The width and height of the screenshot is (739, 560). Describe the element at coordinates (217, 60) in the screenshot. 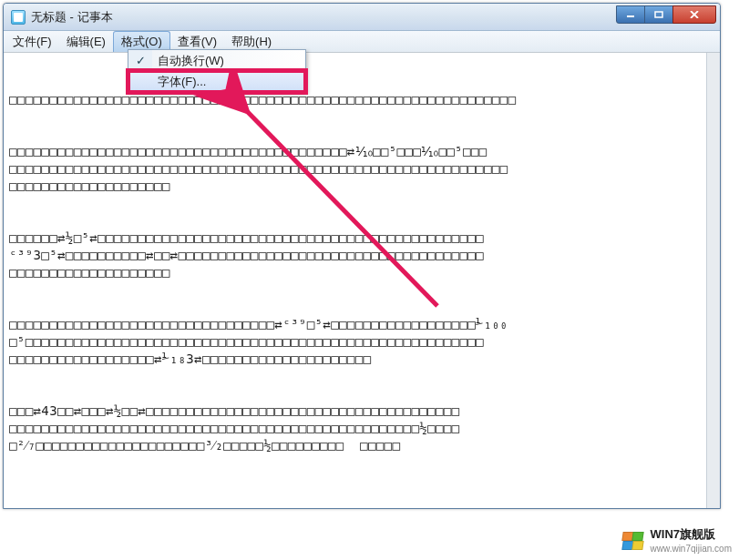

I see `menu-item-wordwrap: ✓ 自动换行(W)` at that location.